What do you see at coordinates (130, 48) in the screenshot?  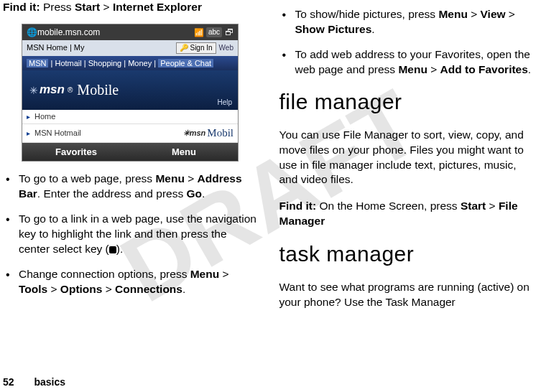 I see `shot-nav1: MSN Home | My 🔑 Sign In Web` at bounding box center [130, 48].